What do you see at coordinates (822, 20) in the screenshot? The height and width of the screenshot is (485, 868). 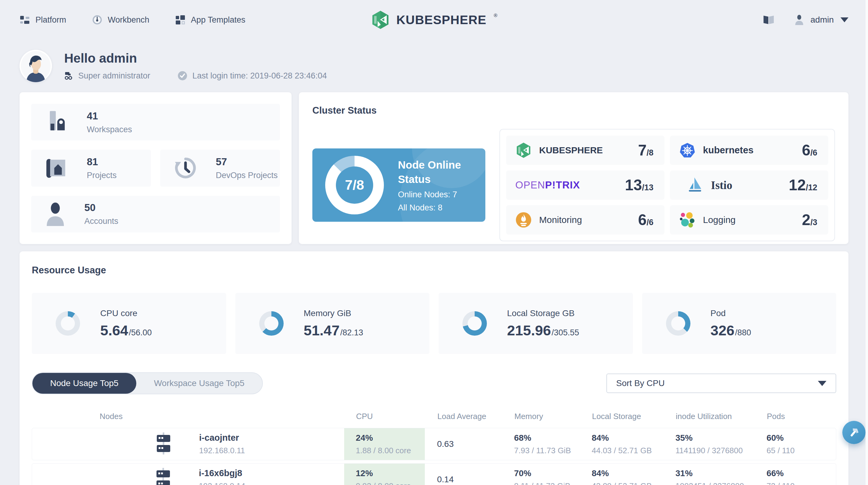 I see `user-name: admin` at bounding box center [822, 20].